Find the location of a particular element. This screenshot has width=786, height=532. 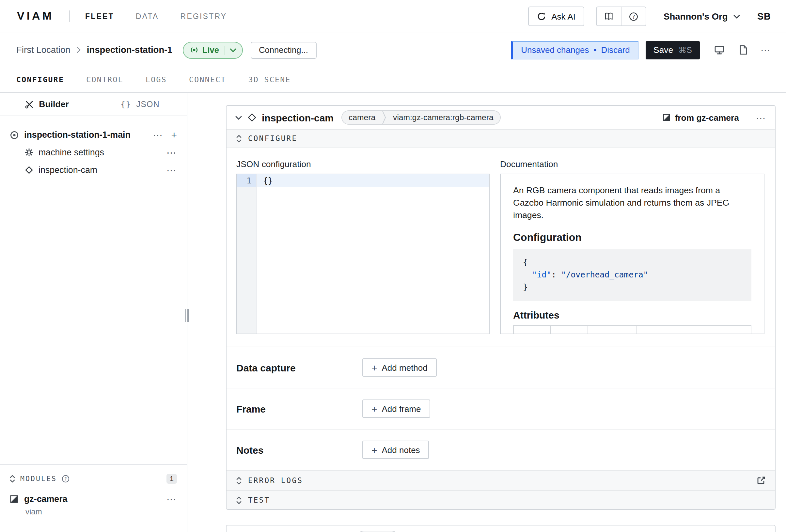

json-config-editor: 1 {} is located at coordinates (363, 254).